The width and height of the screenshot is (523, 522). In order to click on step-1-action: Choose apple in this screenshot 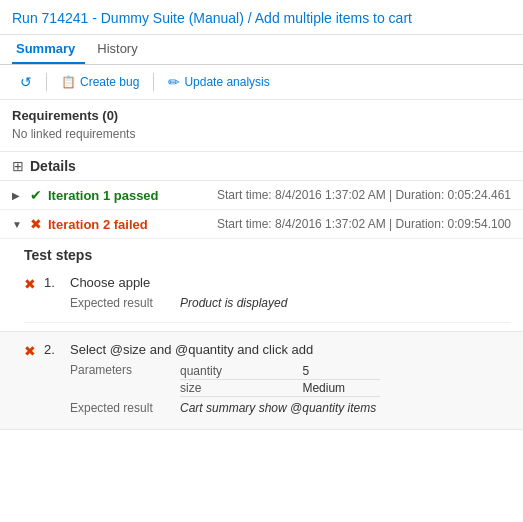, I will do `click(290, 282)`.